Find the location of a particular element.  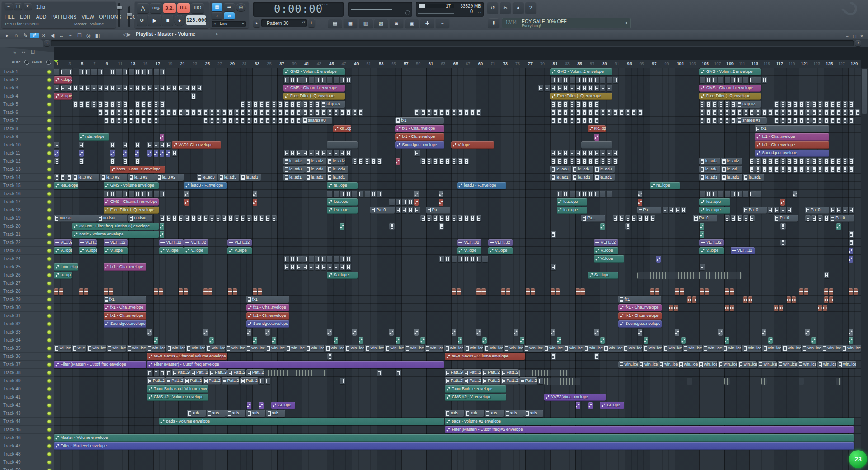

track-row-20: Track 20 is located at coordinates (27, 226).